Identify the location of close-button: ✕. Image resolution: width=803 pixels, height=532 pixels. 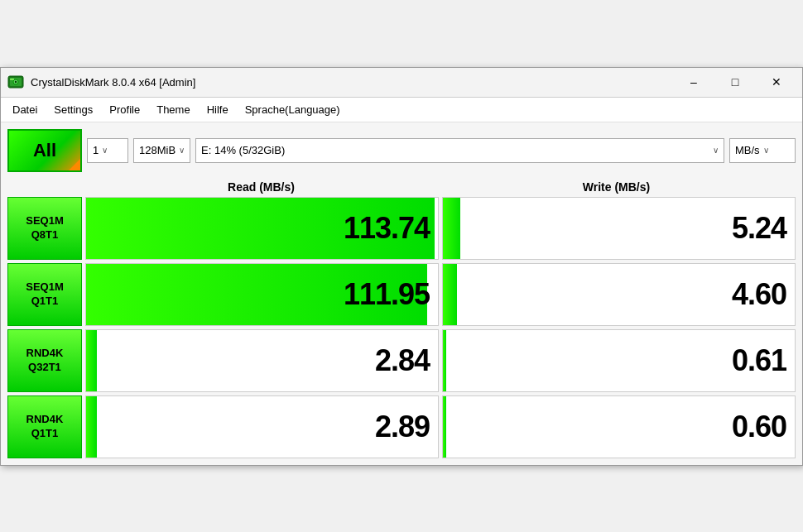
(777, 82).